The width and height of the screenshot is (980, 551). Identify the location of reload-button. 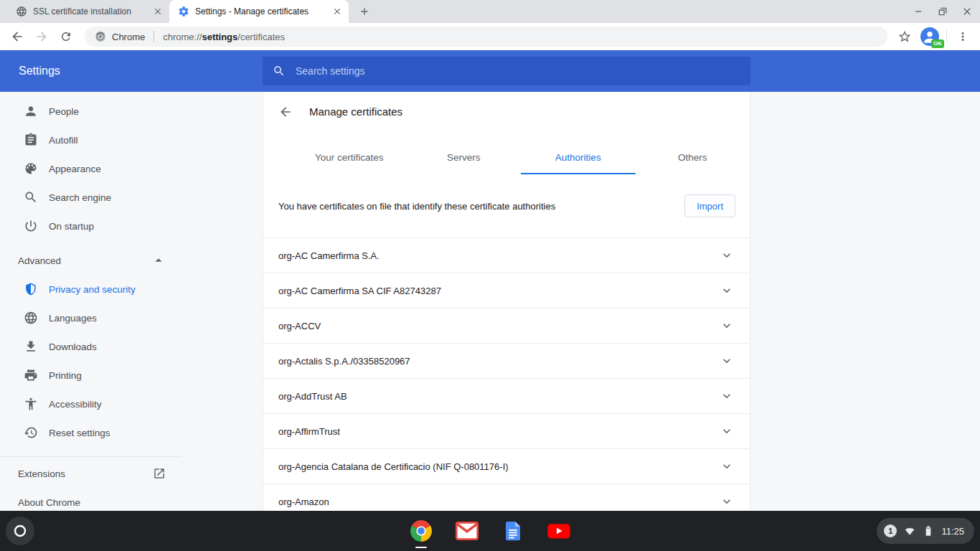
(66, 37).